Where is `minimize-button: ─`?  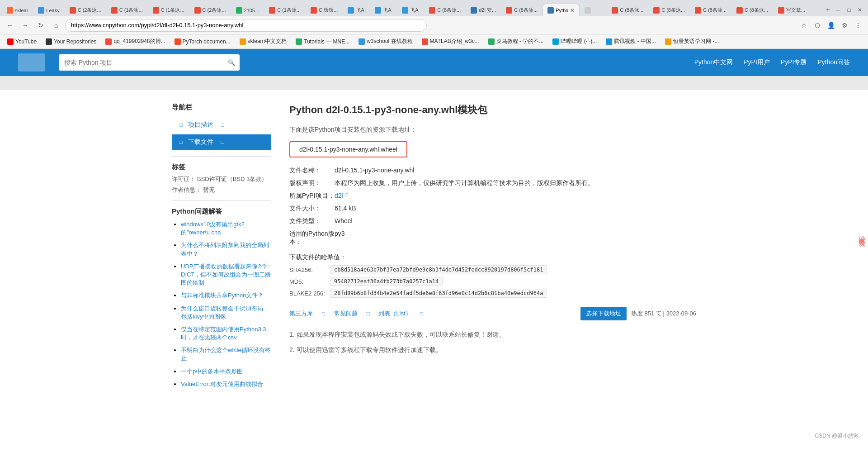 minimize-button: ─ is located at coordinates (838, 10).